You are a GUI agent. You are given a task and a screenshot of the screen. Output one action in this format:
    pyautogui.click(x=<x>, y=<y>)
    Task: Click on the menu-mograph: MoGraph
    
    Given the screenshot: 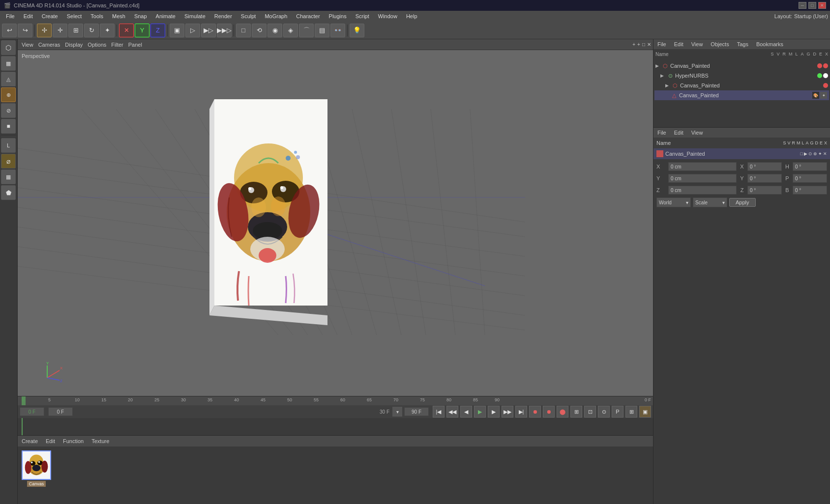 What is the action you would take?
    pyautogui.click(x=276, y=16)
    